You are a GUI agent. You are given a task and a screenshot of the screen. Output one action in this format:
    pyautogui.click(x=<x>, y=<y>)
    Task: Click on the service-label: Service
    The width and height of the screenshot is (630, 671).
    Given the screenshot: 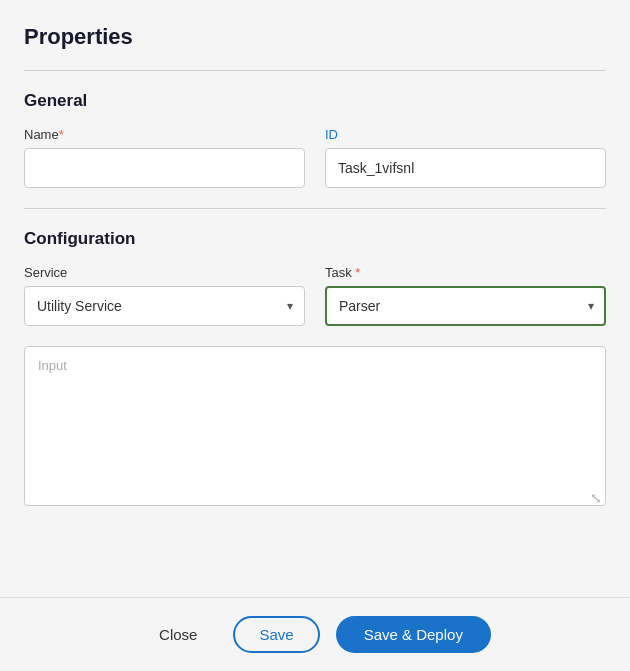 What is the action you would take?
    pyautogui.click(x=164, y=272)
    